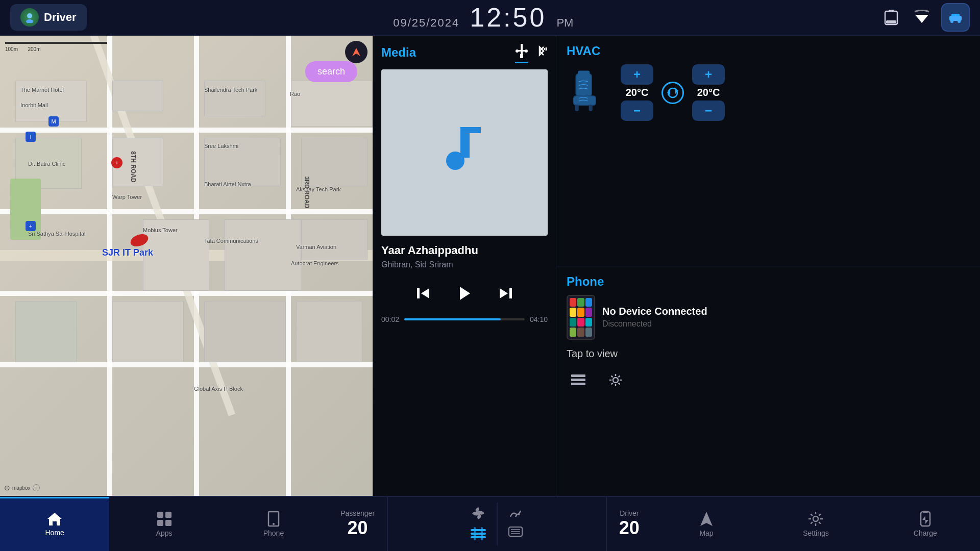 Image resolution: width=980 pixels, height=551 pixels. I want to click on map-label-marriott: The Marriot Hotel, so click(42, 90).